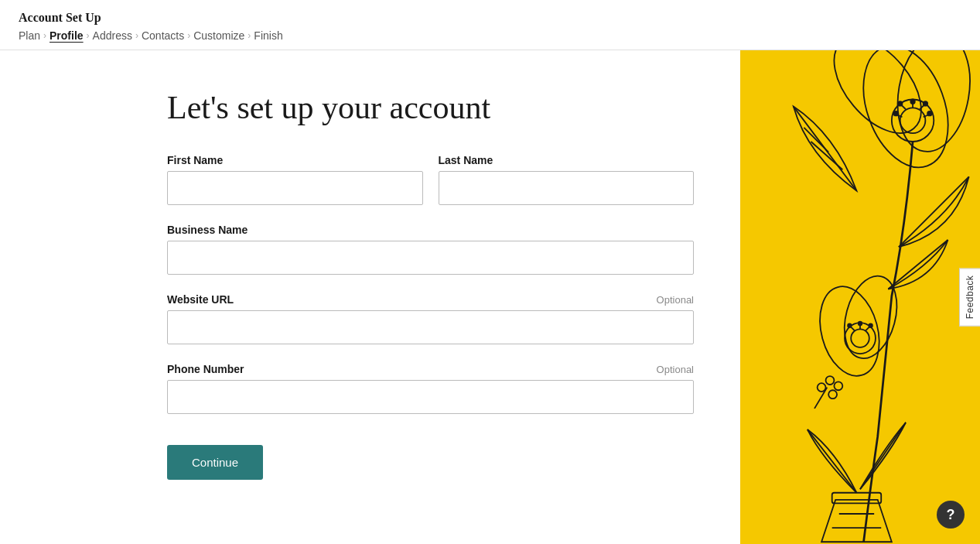 The height and width of the screenshot is (544, 980). Describe the element at coordinates (566, 160) in the screenshot. I see `last-name-label-row: Last Name` at that location.